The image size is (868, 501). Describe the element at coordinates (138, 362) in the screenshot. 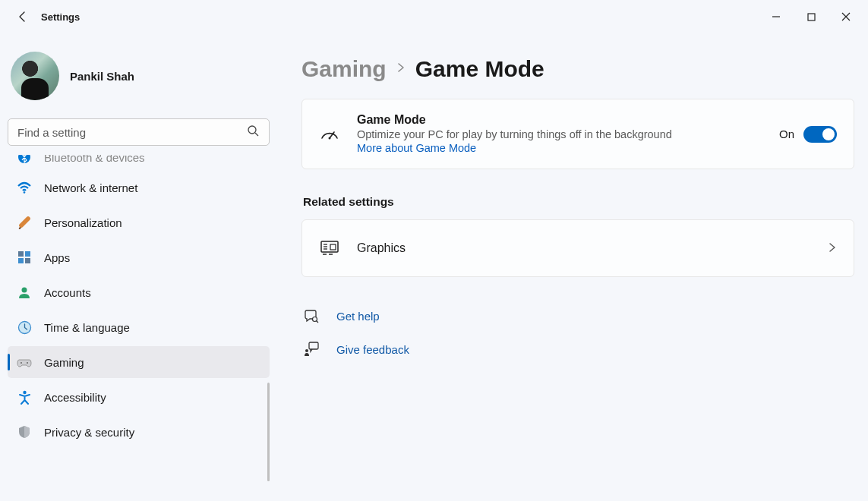

I see `sidebar-item-gaming: Gaming` at that location.